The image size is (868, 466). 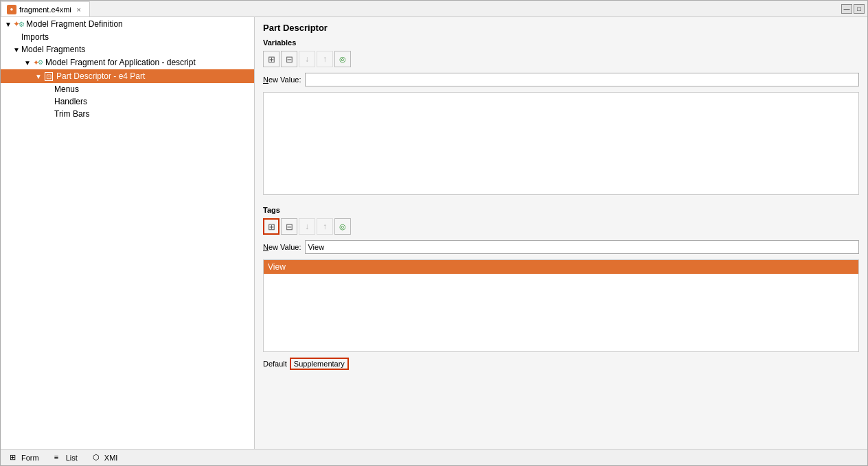 What do you see at coordinates (27, 63) in the screenshot?
I see `toggle-3: ▼` at bounding box center [27, 63].